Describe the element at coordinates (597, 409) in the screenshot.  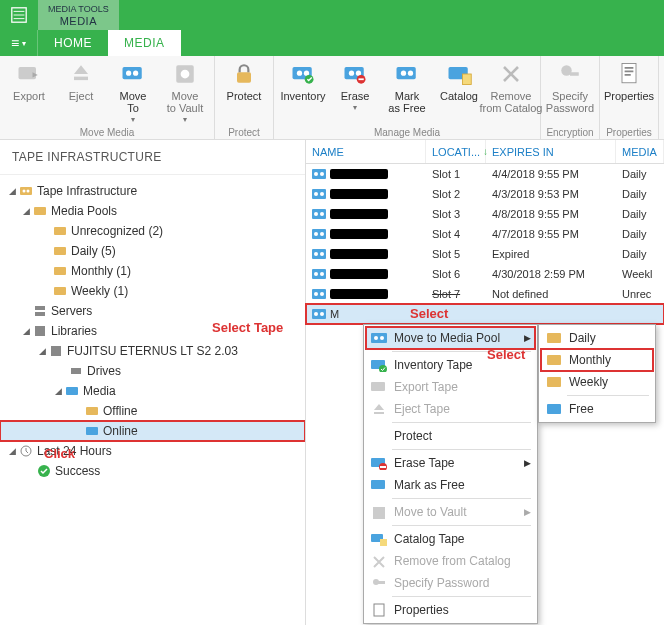
I see `submenu-free: Free` at that location.